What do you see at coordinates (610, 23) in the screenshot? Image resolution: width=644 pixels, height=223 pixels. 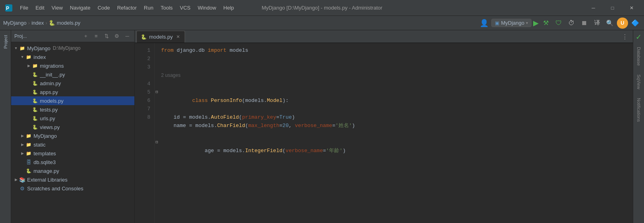 I see `search-button: 🔍` at bounding box center [610, 23].